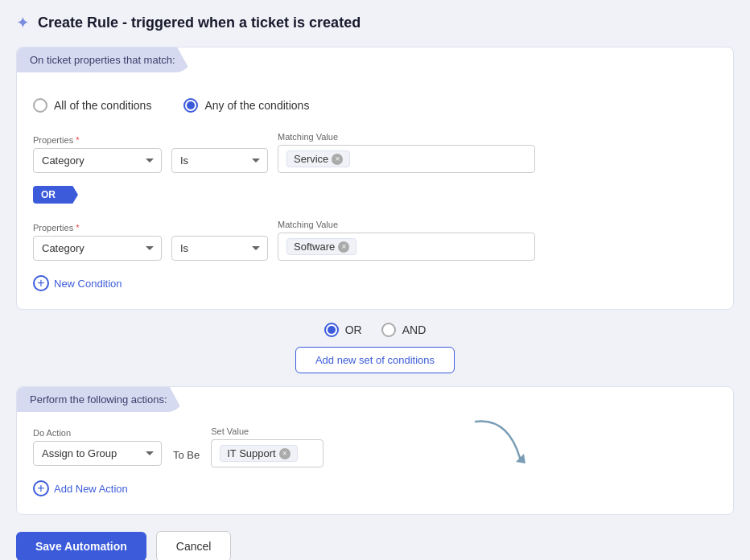 The width and height of the screenshot is (750, 560). What do you see at coordinates (375, 151) in the screenshot?
I see `condition-row-1: Properties * Category Priority Status Is…` at bounding box center [375, 151].